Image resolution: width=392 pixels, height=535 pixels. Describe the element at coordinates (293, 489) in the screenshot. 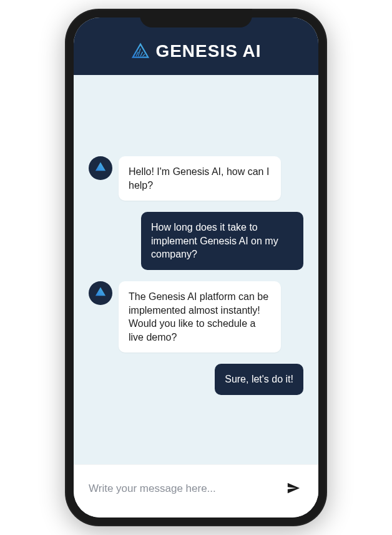

I see `send-button` at that location.